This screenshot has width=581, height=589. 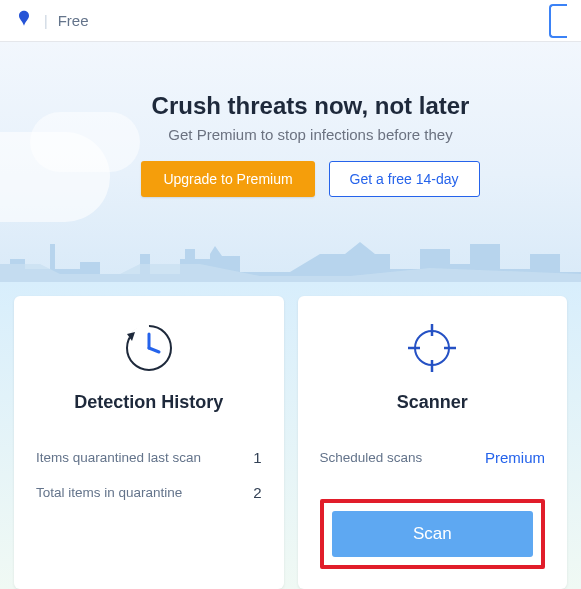 I want to click on stat-label: Scheduled scans, so click(x=372, y=458).